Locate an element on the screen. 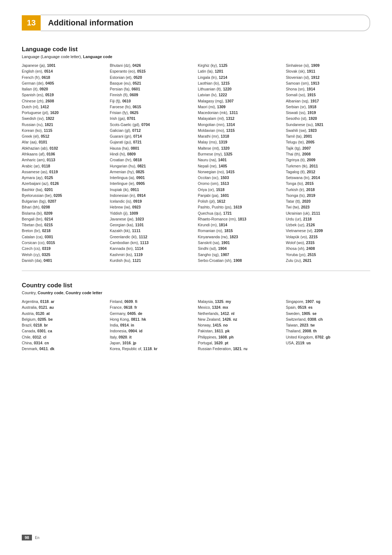 The width and height of the screenshot is (392, 555). list-item: Italy, 0920. it is located at coordinates (152, 337).